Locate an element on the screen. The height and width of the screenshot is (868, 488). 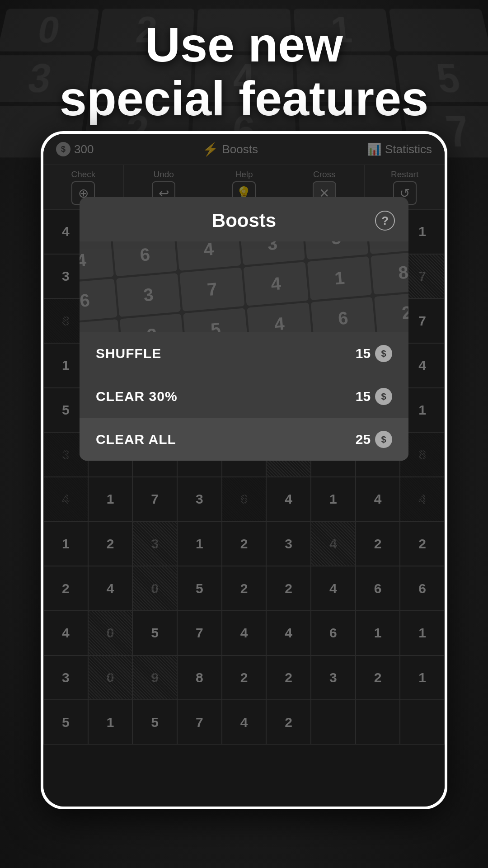
hero-section: Use new special features is located at coordinates (244, 72).